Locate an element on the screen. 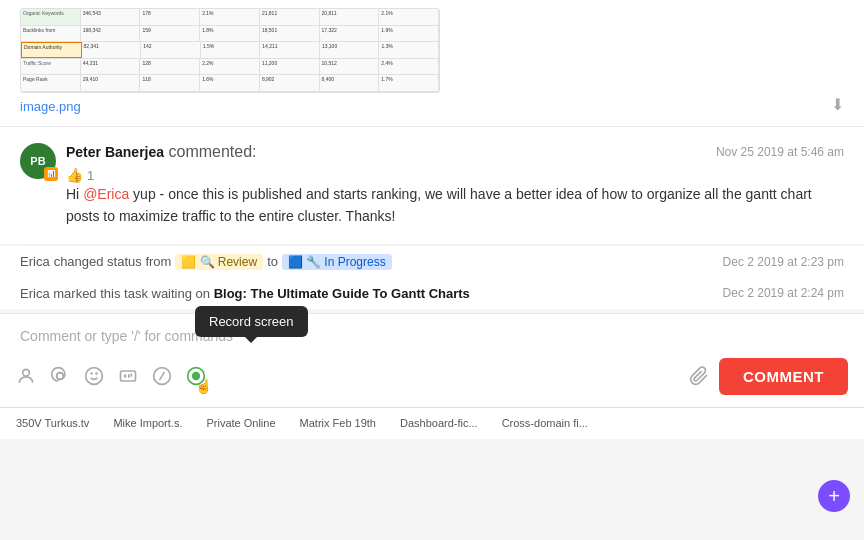 The width and height of the screenshot is (864, 540). attachment-icon is located at coordinates (699, 376).